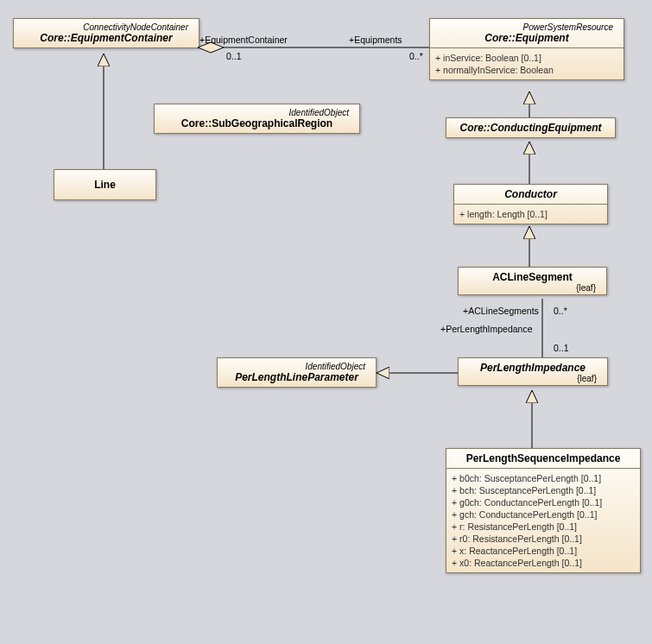 The image size is (652, 644). I want to click on assoc-mult-equipment-container: 0..1, so click(234, 56).